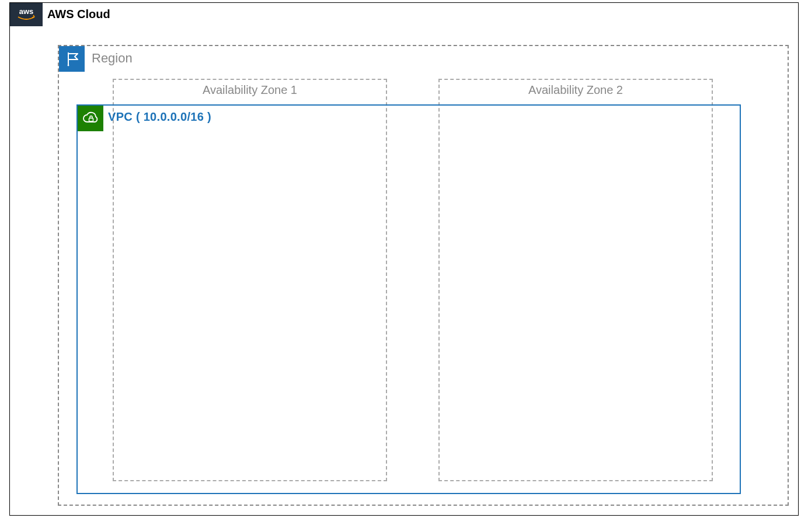 This screenshot has height=532, width=808. I want to click on vpc-label: VPC ( 10.0.0.0/16 ), so click(160, 117).